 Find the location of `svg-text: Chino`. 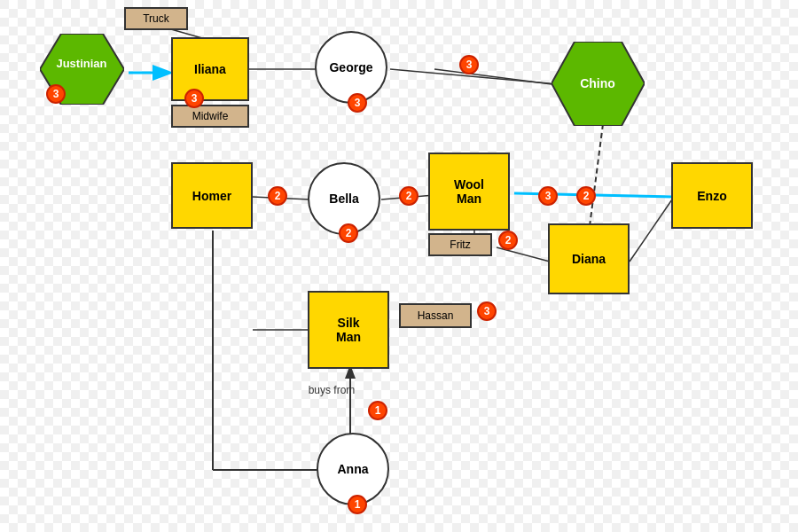

svg-text: Chino is located at coordinates (598, 83).